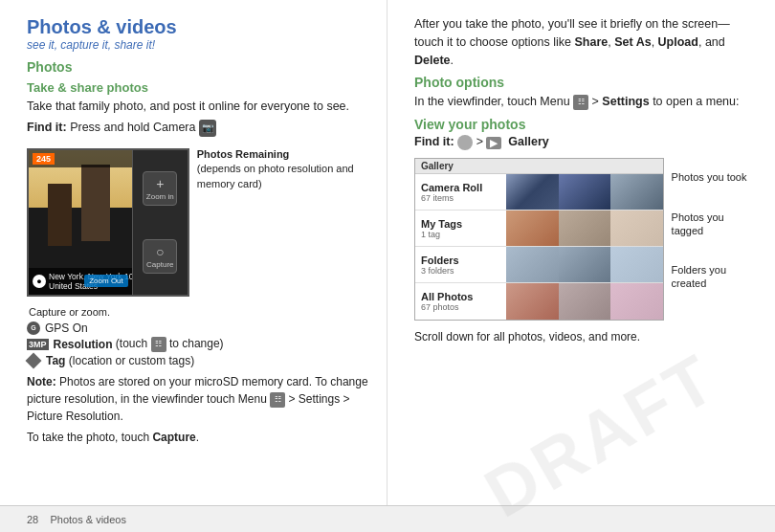  I want to click on page-number: 28, so click(33, 520).